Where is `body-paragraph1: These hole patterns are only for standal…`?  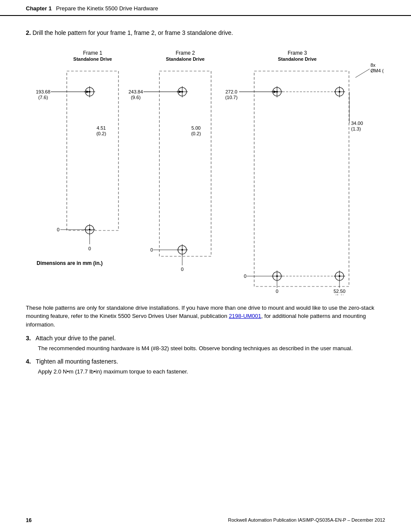
body-paragraph1: These hole patterns are only for standal… is located at coordinates (206, 316).